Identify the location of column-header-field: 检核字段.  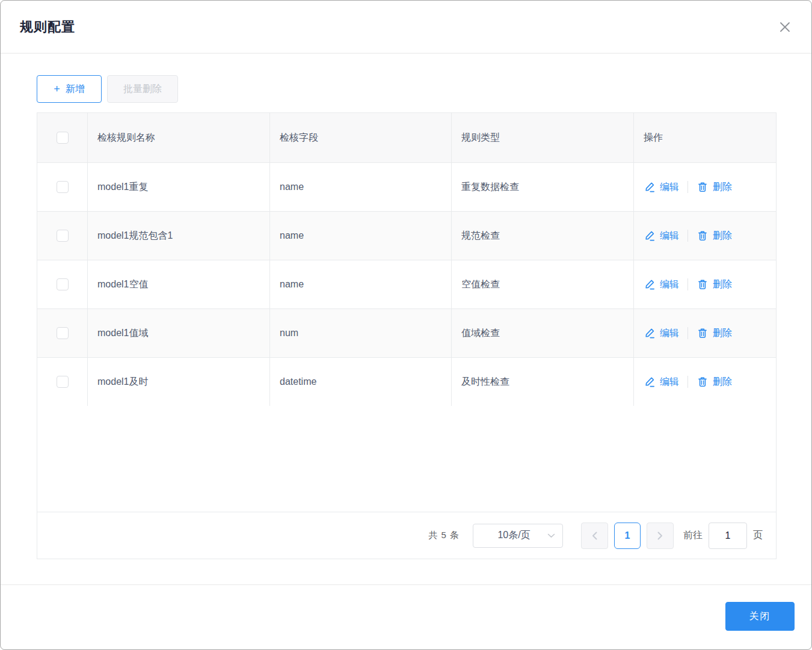
(361, 138).